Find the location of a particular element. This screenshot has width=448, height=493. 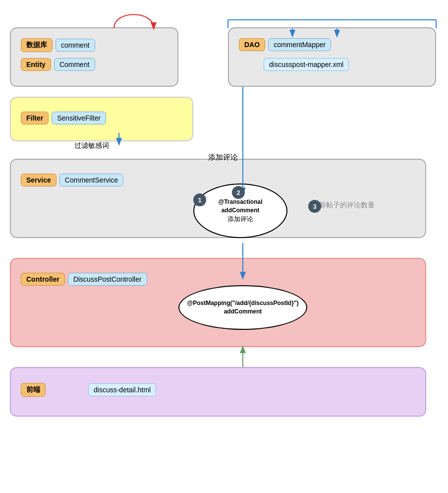

commentMapper-tag: commentMapper is located at coordinates (299, 45).